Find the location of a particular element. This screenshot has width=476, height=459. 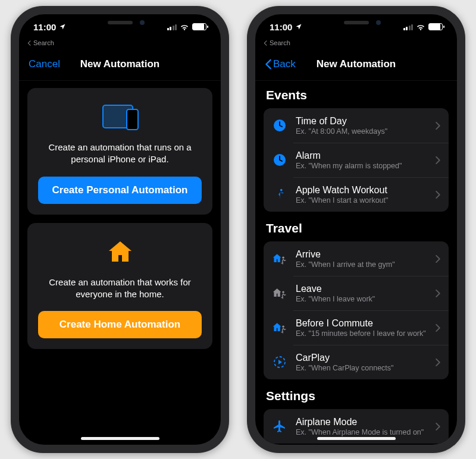

travel-list: ArriveEx. "When I arrive at the gym" Lea… is located at coordinates (356, 310).